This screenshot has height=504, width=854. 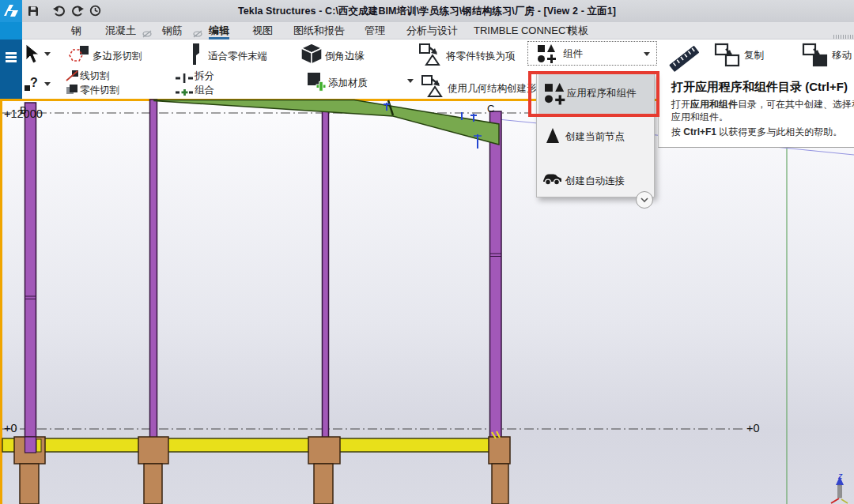 What do you see at coordinates (555, 95) in the screenshot?
I see `applications-components-icon` at bounding box center [555, 95].